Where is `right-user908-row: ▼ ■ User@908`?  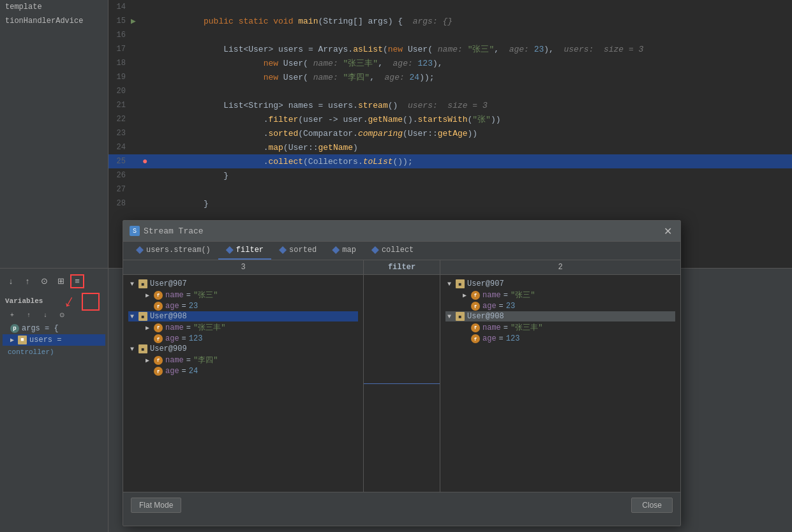 right-user908-row: ▼ ■ User@908 is located at coordinates (560, 316).